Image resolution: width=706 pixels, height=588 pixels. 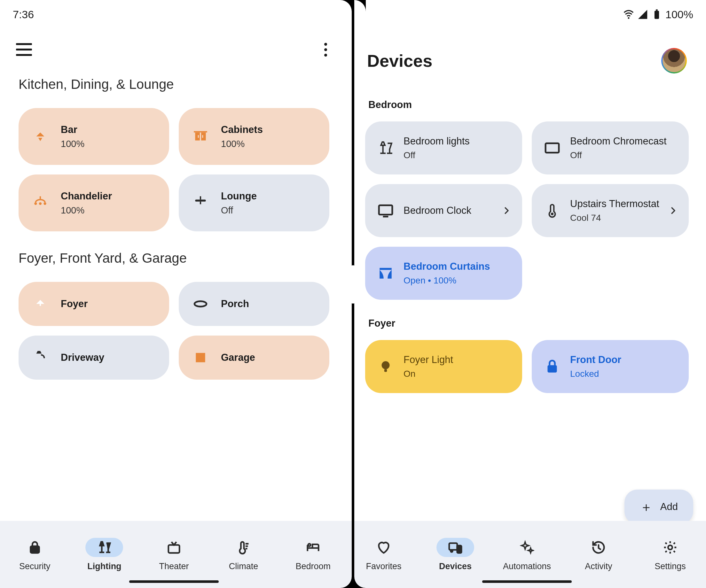 What do you see at coordinates (200, 358) in the screenshot?
I see `square-icon` at bounding box center [200, 358].